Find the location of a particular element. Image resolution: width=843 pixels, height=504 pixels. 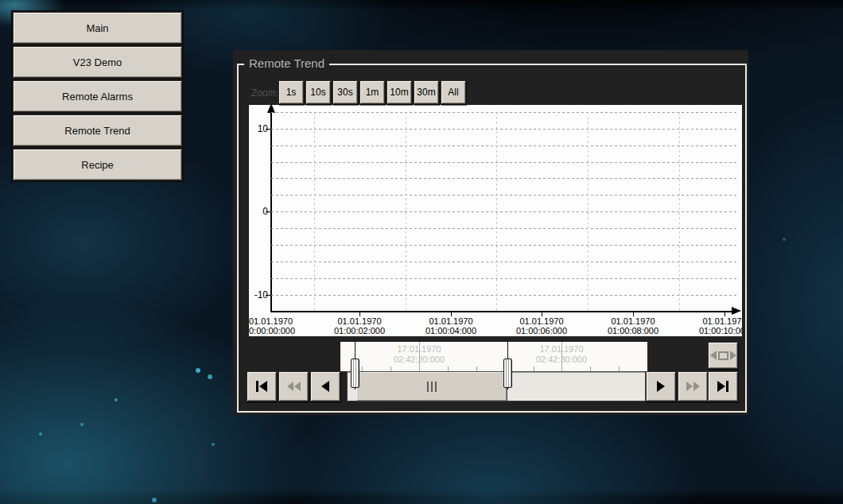

step-back-icon is located at coordinates (325, 386).